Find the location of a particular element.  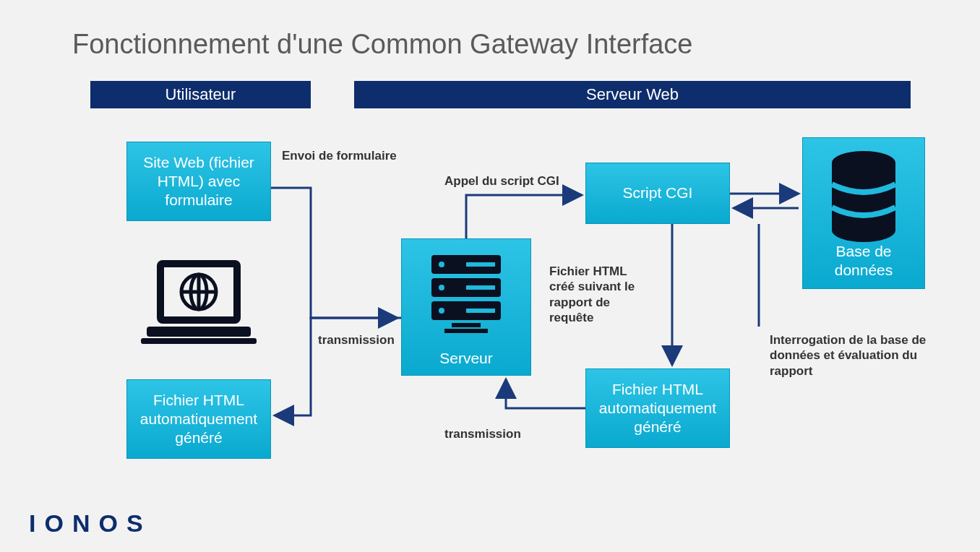

header-user: Utilisateur is located at coordinates (201, 95).